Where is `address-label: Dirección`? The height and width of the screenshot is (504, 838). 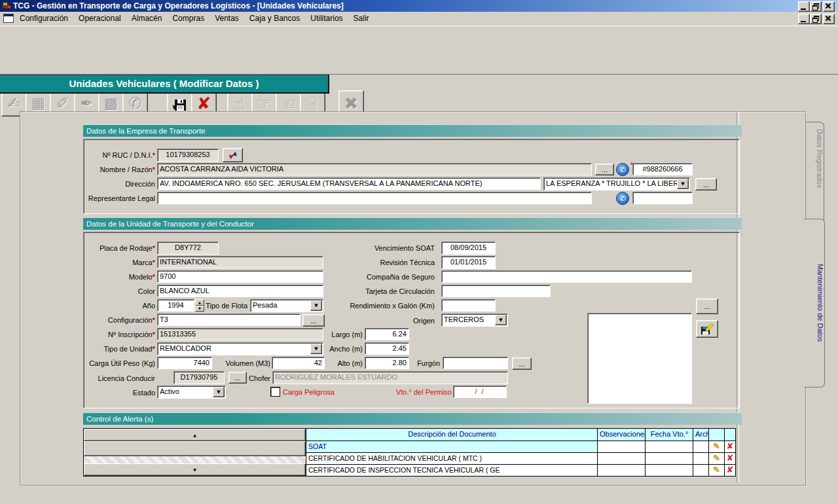 address-label: Dirección is located at coordinates (116, 184).